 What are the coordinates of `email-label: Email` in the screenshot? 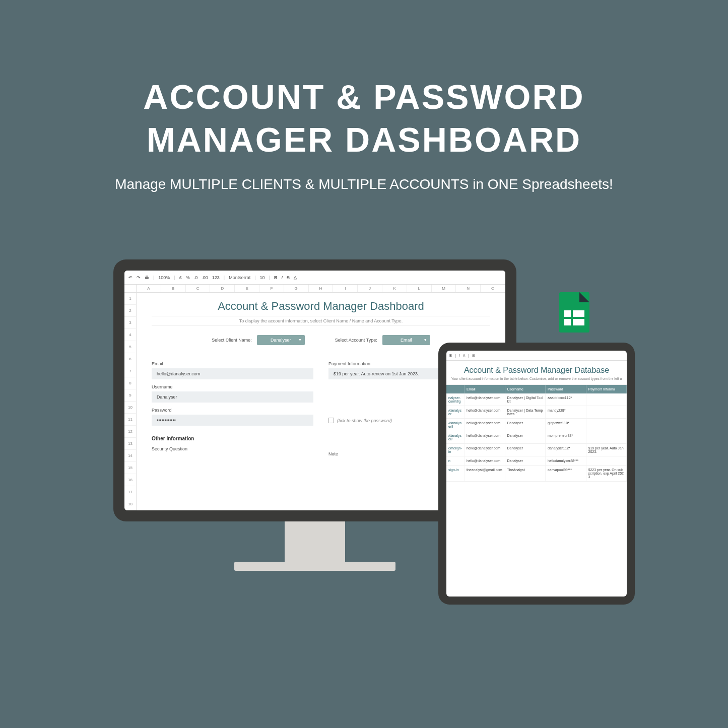 It's located at (233, 364).